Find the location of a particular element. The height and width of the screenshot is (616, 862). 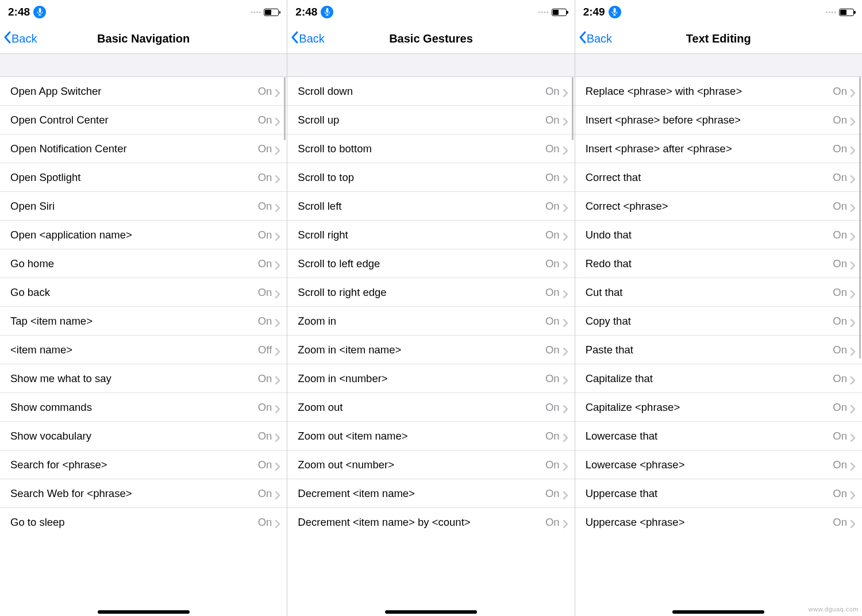

list-item: Zoom outOn is located at coordinates (431, 407).